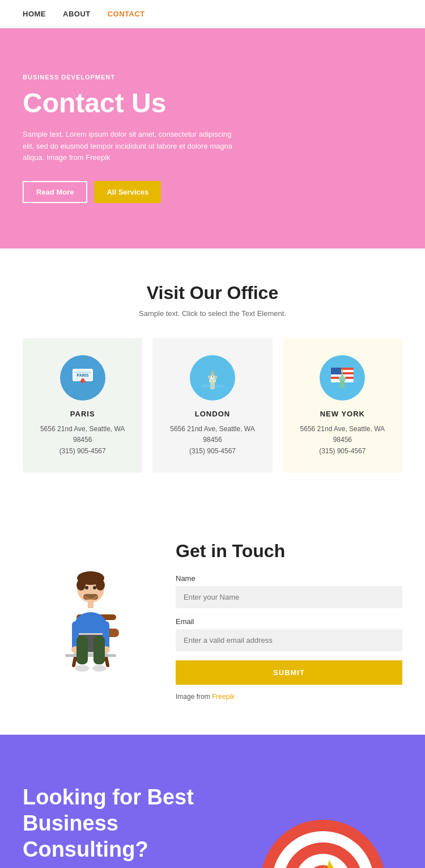 This screenshot has height=868, width=425. I want to click on cta-text: Looking for Best Business Consulting? Sa…, so click(125, 826).